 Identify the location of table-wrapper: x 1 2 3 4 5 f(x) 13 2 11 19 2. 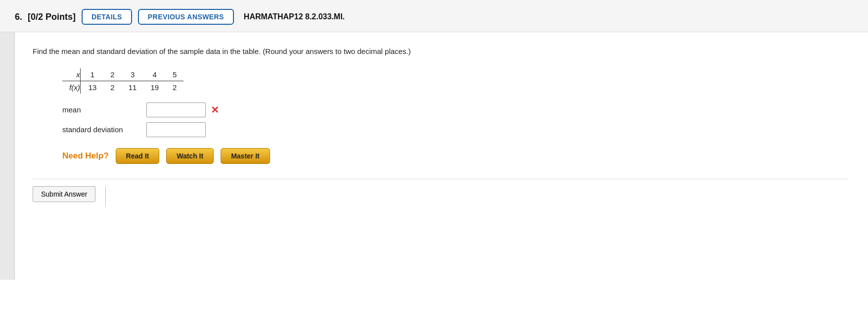
(455, 81).